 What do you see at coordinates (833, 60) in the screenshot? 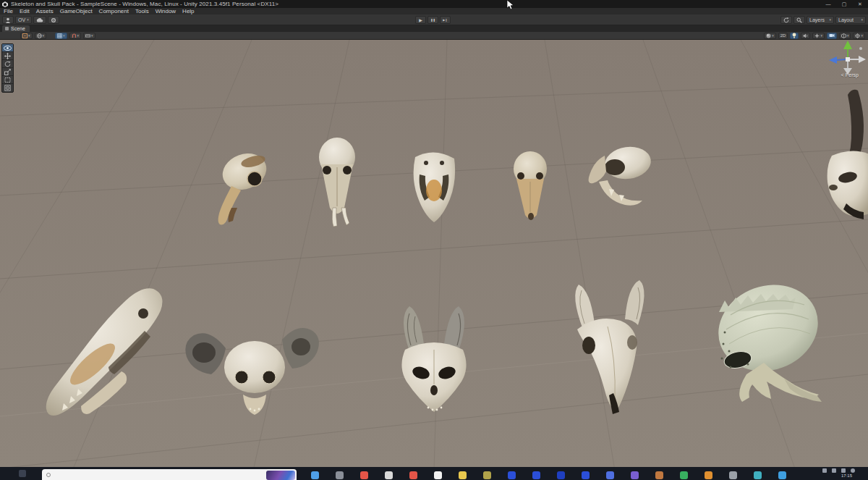
I see `gizmo-x-axis` at bounding box center [833, 60].